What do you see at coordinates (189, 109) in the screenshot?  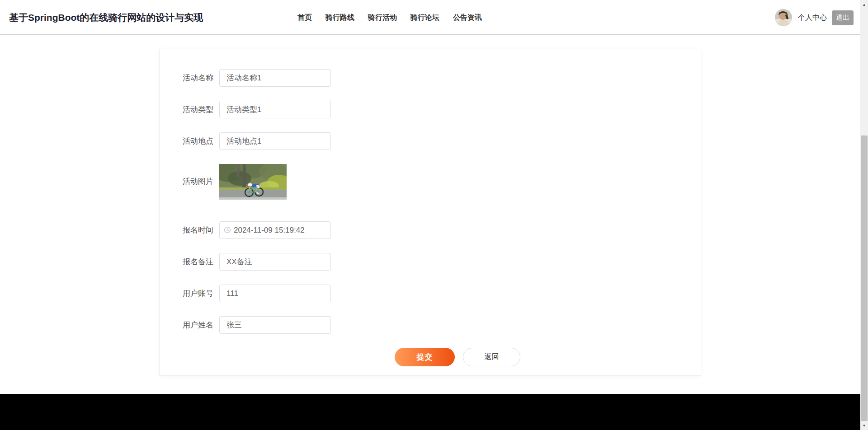 I see `field-label-activity-type: 活动类型` at bounding box center [189, 109].